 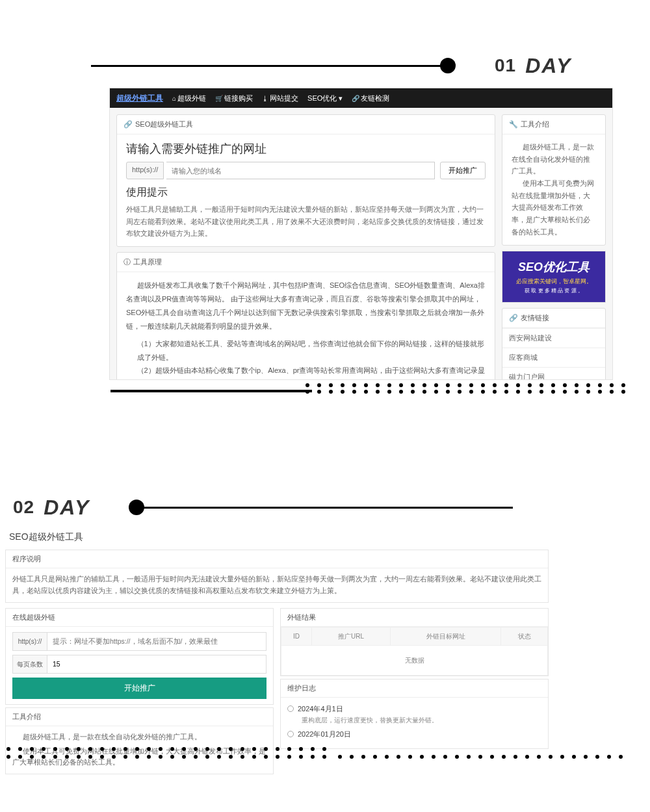 What do you see at coordinates (280, 99) in the screenshot?
I see `nav-submit: ⭳网站提交` at bounding box center [280, 99].